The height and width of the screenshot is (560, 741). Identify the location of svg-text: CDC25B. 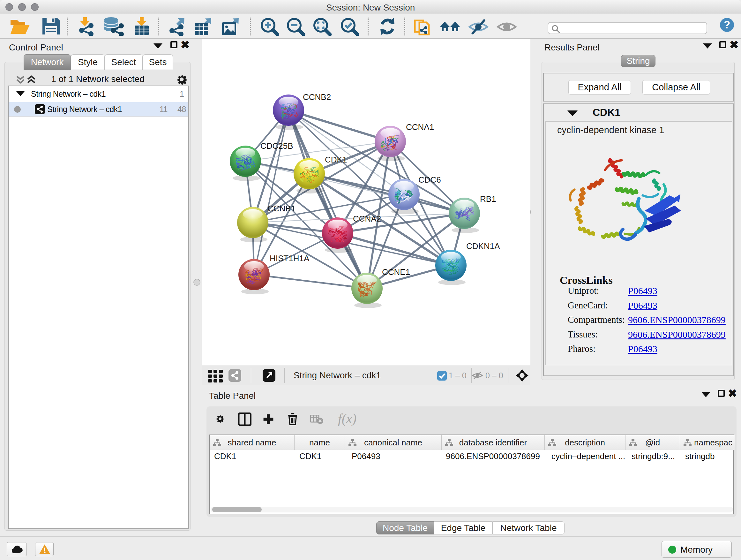
(277, 146).